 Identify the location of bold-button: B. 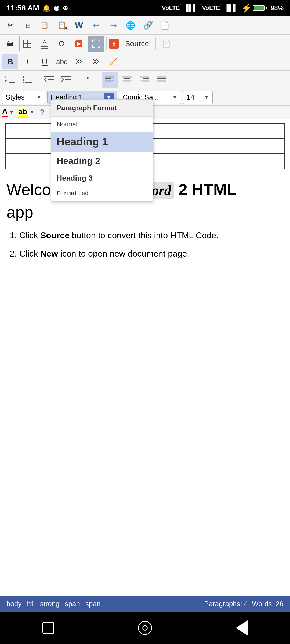
(10, 62).